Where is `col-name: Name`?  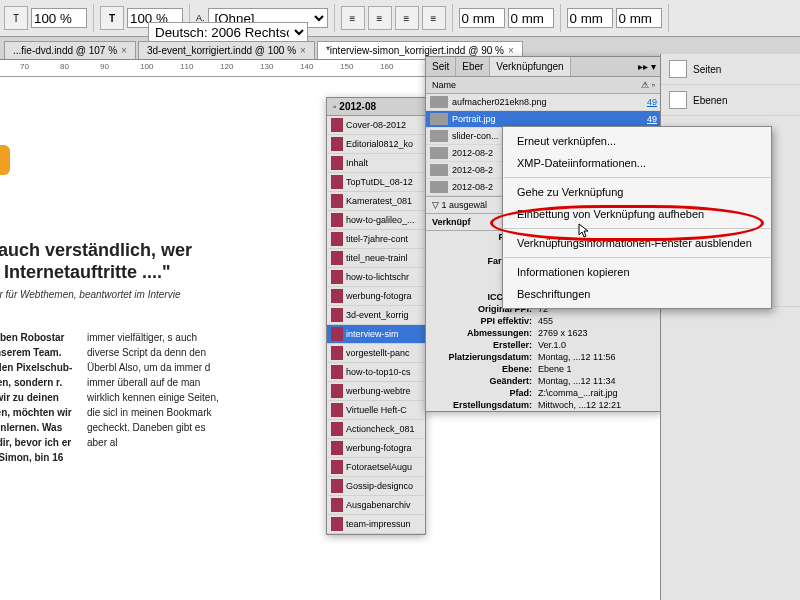
col-name: Name is located at coordinates (536, 85).